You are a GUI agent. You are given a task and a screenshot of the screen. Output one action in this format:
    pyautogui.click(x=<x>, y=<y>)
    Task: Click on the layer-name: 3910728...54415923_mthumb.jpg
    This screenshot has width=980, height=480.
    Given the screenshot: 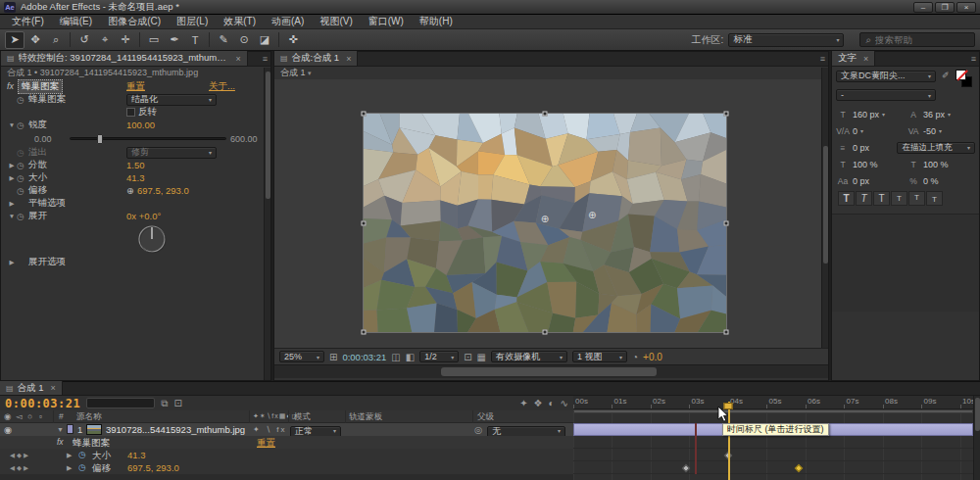 What is the action you would take?
    pyautogui.click(x=175, y=429)
    